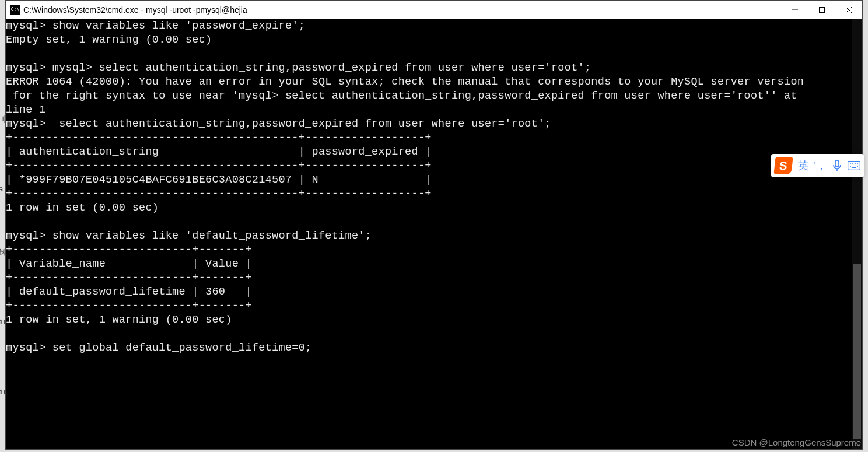 The height and width of the screenshot is (452, 868). What do you see at coordinates (822, 9) in the screenshot?
I see `maximize-button` at bounding box center [822, 9].